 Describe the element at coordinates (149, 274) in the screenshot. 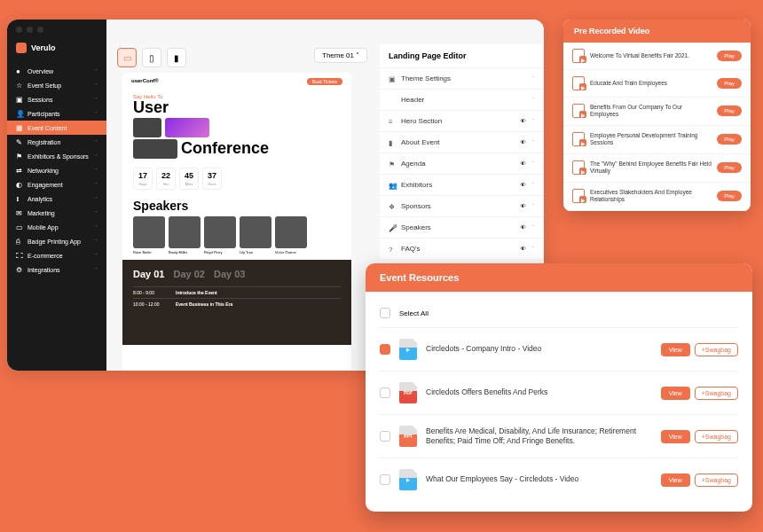

I see `day-tab: Day 01` at that location.